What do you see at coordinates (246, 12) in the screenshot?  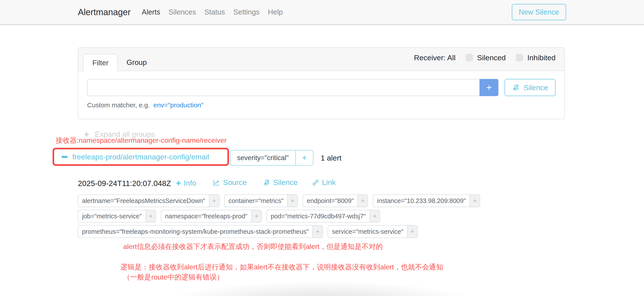 I see `nav-link-settings: Settings` at bounding box center [246, 12].